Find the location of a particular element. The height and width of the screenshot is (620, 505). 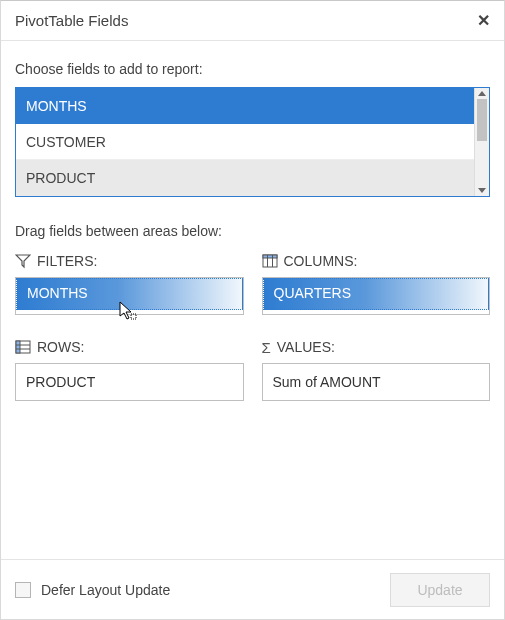

field-item-customer: CUSTOMER is located at coordinates (245, 142).